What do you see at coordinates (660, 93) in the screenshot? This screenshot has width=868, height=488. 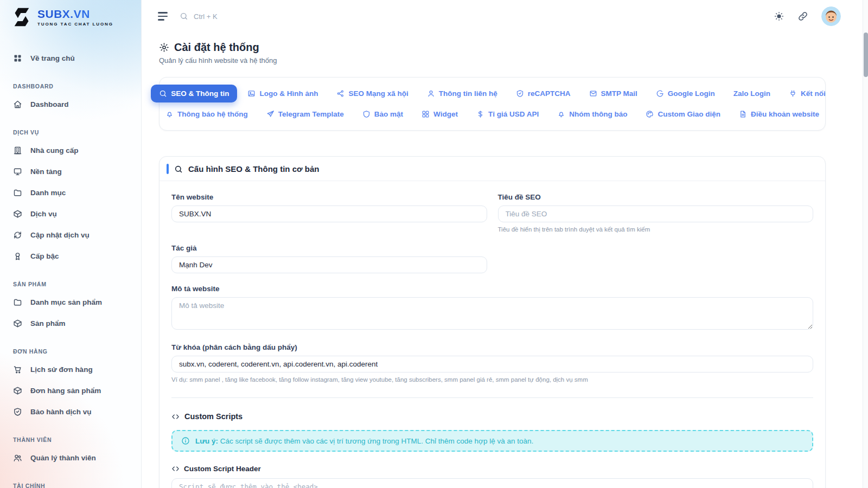 I see `google-icon` at bounding box center [660, 93].